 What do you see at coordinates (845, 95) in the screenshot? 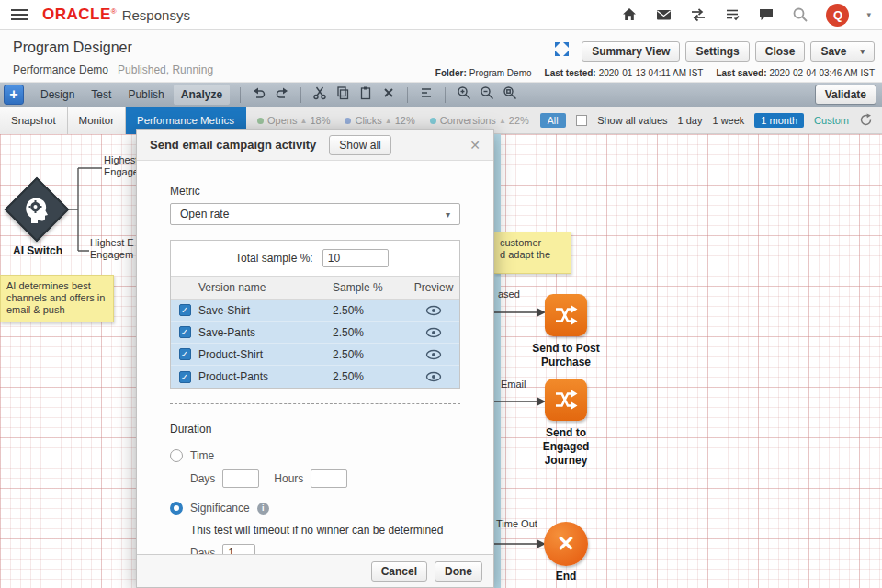
I see `validate-button: Validate` at bounding box center [845, 95].